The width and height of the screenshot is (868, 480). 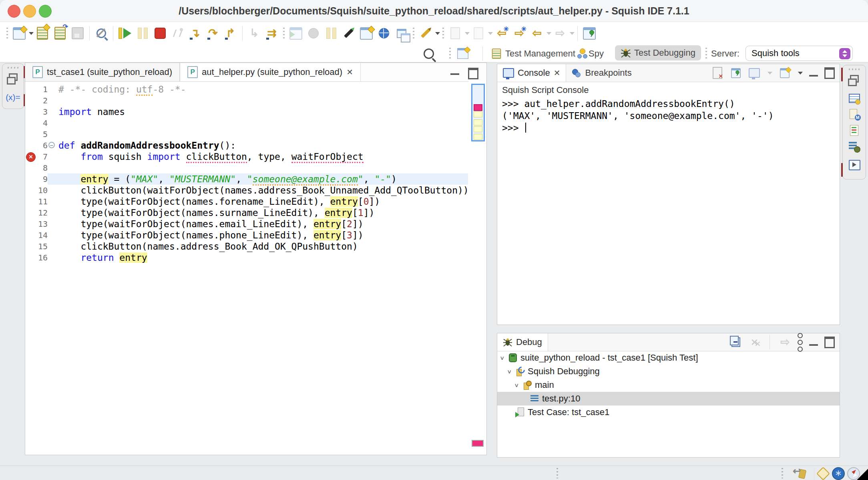 I want to click on restore-tag-icon: ↩, so click(x=800, y=473).